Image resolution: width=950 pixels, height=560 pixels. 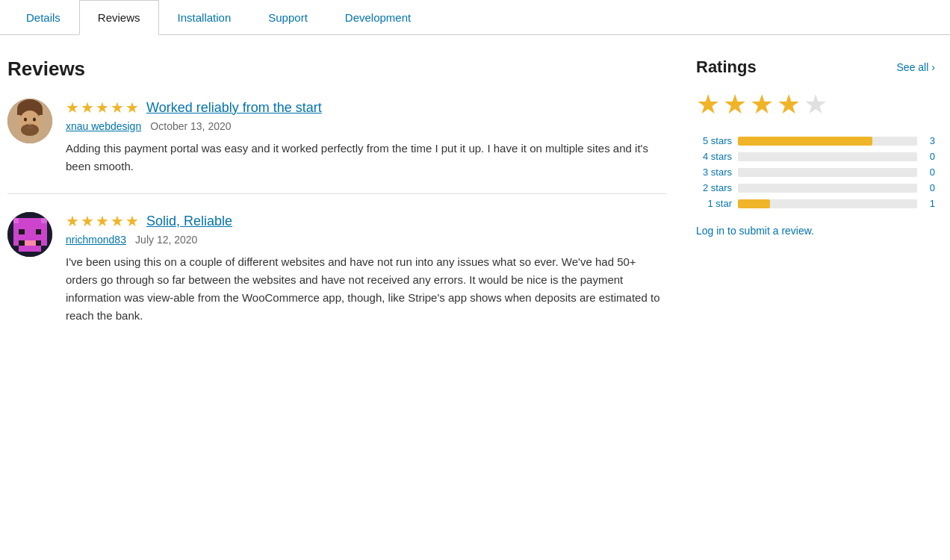 I want to click on login-to-review-link: Log in to submit a review., so click(x=755, y=231).